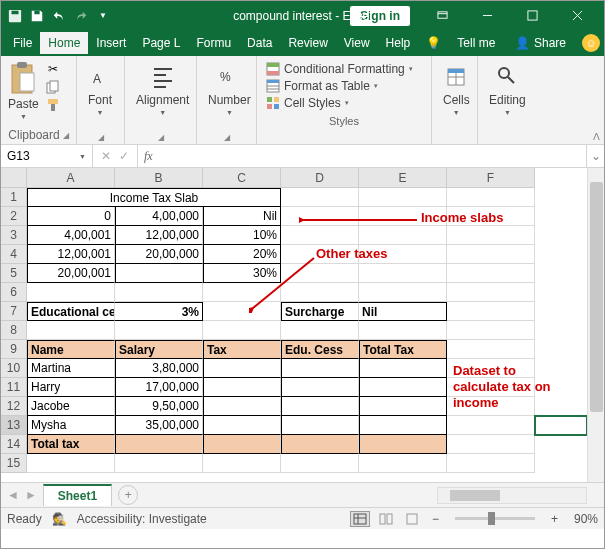  I want to click on zoom-level: 90%, so click(586, 519).